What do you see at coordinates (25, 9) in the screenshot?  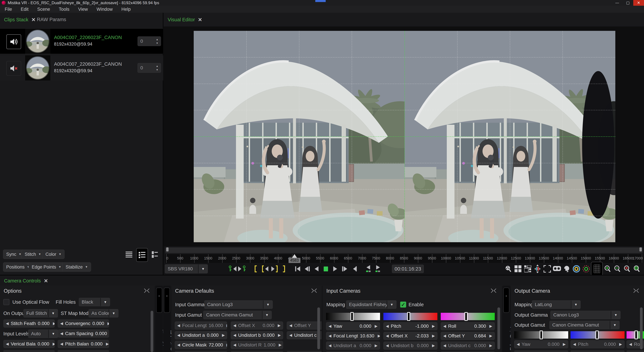 I see `menu-edit: Edit` at bounding box center [25, 9].